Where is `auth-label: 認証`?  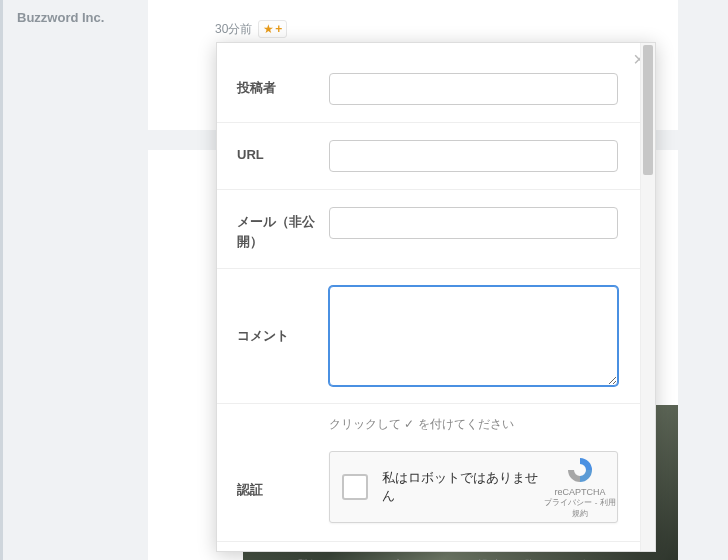 auth-label: 認証 is located at coordinates (283, 488).